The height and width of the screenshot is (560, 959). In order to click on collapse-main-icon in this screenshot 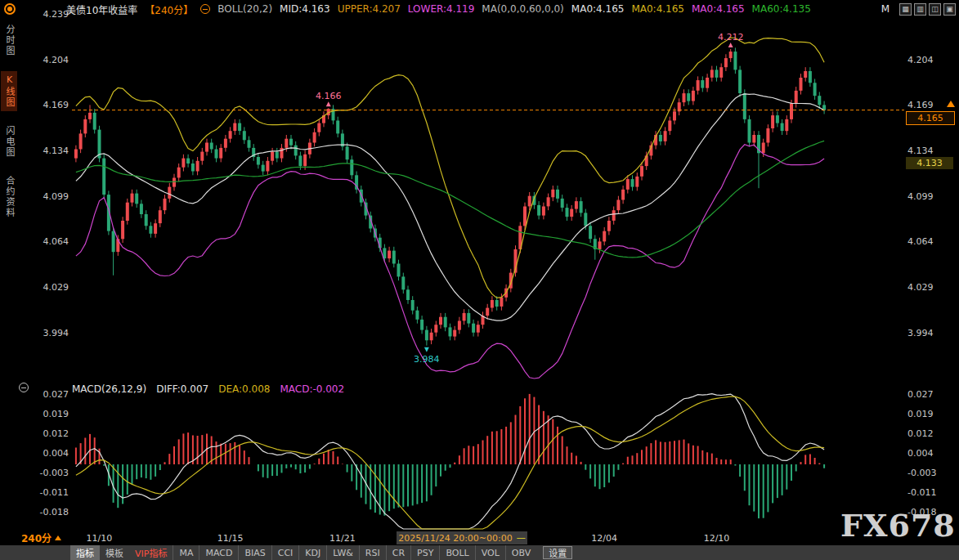, I will do `click(205, 9)`.